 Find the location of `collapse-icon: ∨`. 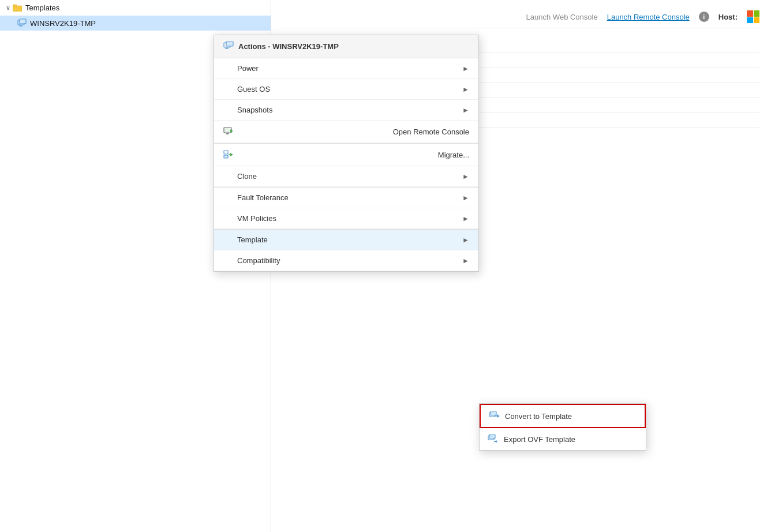

collapse-icon: ∨ is located at coordinates (8, 8).